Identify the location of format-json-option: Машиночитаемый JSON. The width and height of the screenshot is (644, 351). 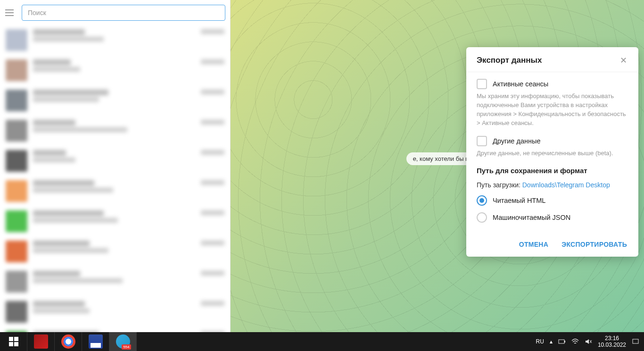
(553, 217).